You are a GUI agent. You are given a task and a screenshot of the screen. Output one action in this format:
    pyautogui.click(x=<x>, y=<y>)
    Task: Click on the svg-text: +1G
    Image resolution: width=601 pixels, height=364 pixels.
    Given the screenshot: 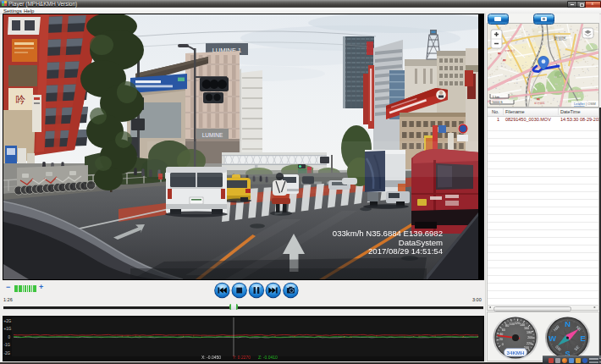 What is the action you would take?
    pyautogui.click(x=8, y=328)
    